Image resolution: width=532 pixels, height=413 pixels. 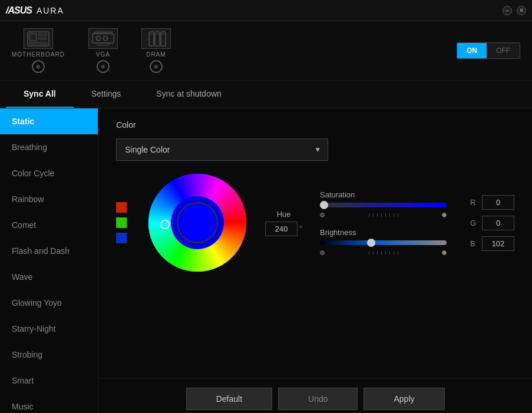 What do you see at coordinates (383, 223) in the screenshot?
I see `sliders-section: Saturation` at bounding box center [383, 223].